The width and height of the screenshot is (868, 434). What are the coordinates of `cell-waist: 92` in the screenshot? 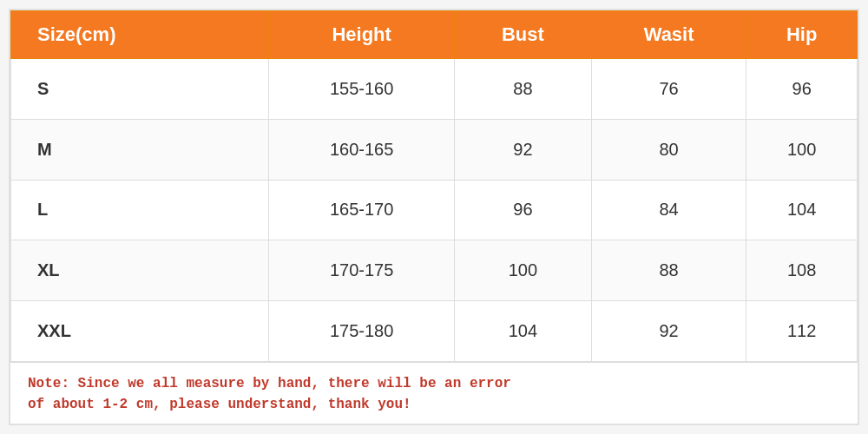 It's located at (668, 332).